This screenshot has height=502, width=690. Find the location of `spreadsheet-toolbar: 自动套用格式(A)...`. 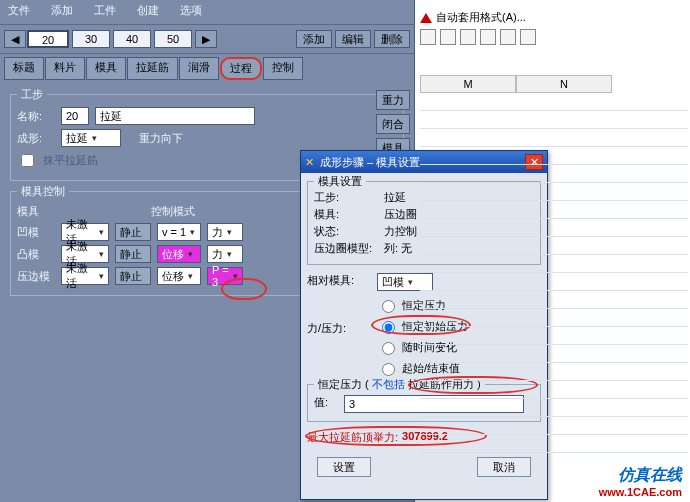

spreadsheet-toolbar: 自动套用格式(A)... is located at coordinates (554, 18).